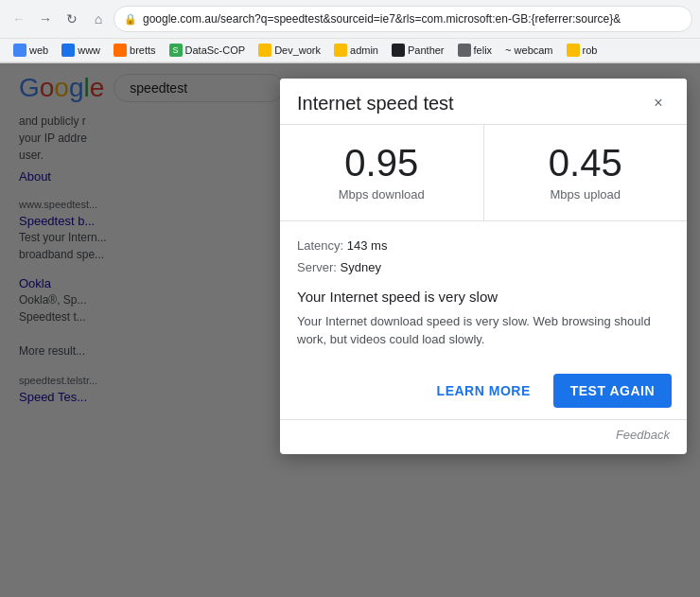  Describe the element at coordinates (586, 172) in the screenshot. I see `upload-metric: 0.45 Mbps upload` at that location.